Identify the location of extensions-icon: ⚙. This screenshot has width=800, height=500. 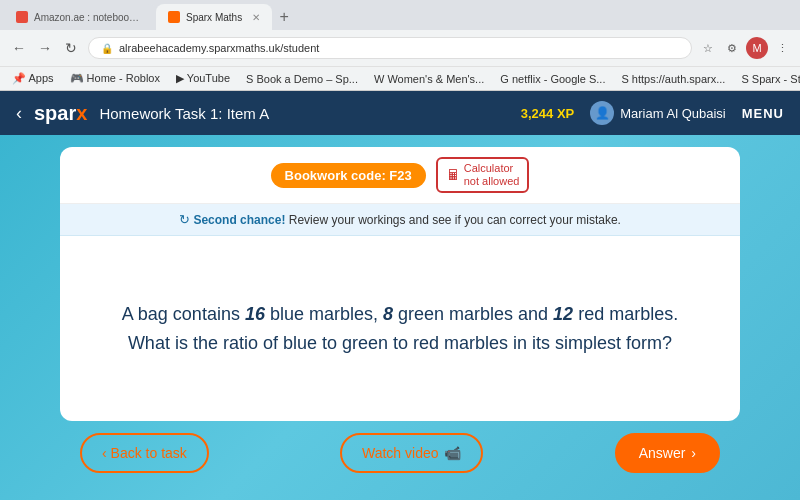
(732, 48).